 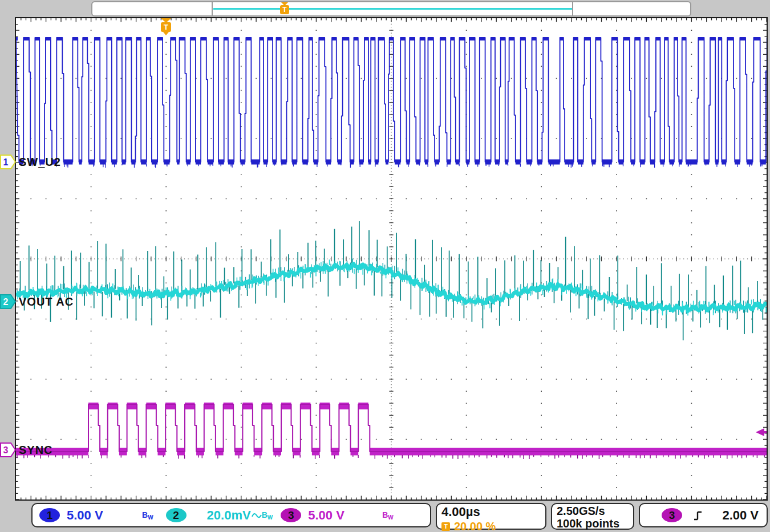 I want to click on trace-ch3-noise, so click(x=391, y=457).